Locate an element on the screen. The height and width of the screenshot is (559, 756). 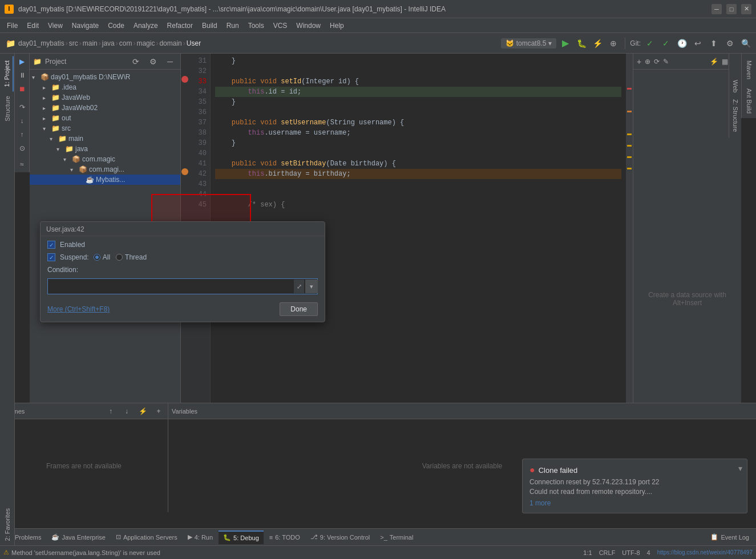
db-copy-btn: ⊕ is located at coordinates (648, 62).